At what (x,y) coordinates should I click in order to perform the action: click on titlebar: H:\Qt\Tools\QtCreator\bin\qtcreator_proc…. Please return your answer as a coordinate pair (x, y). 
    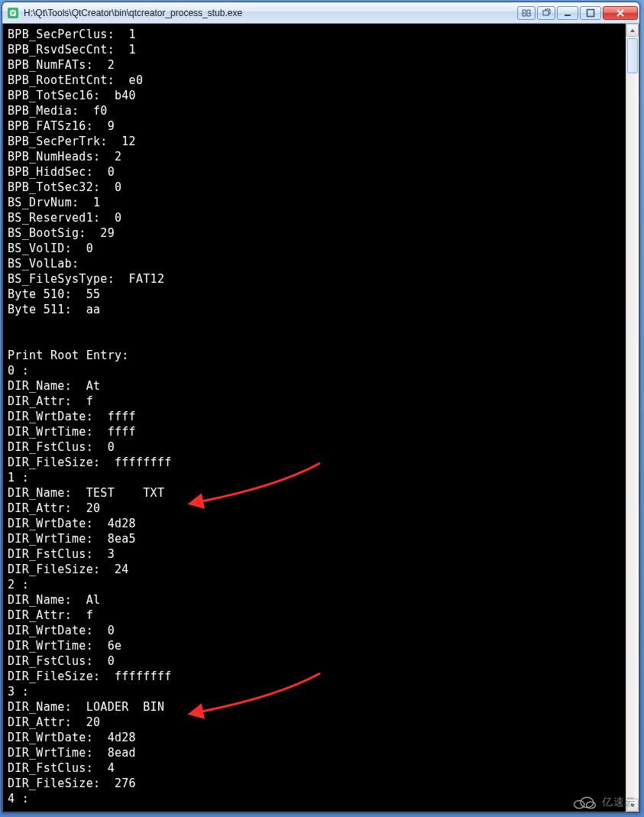
    Looking at the image, I should click on (321, 13).